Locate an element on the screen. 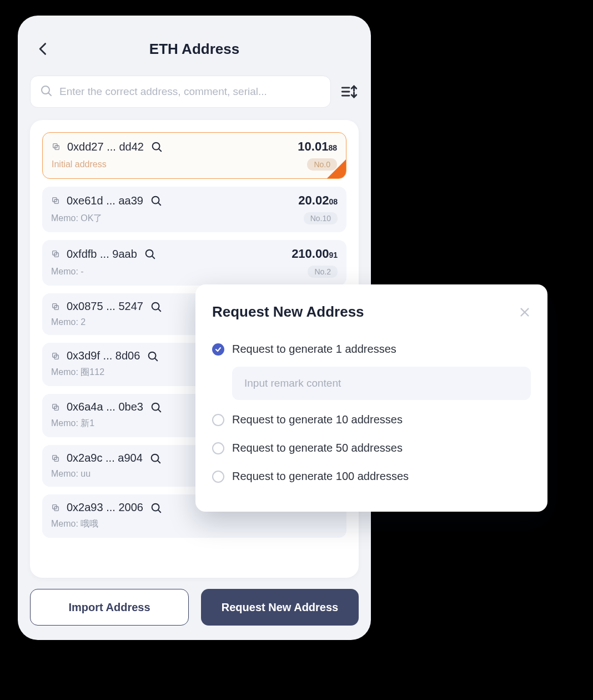  address-text: 0x2a93 ... 2006 is located at coordinates (105, 508).